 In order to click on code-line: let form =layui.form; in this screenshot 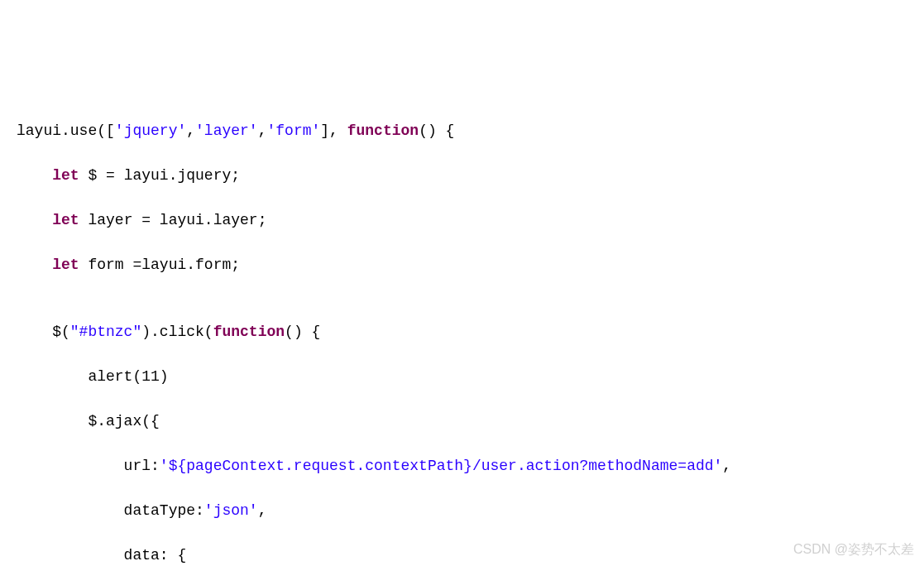, I will do `click(462, 265)`.